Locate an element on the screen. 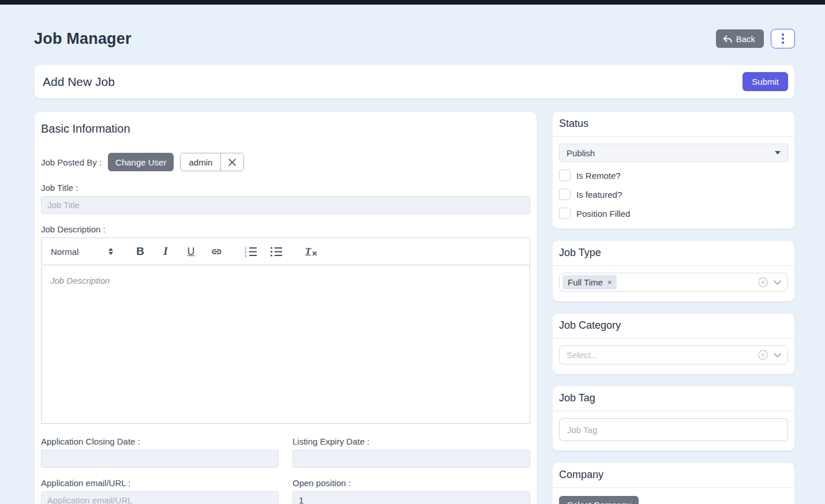 Image resolution: width=825 pixels, height=504 pixels. back-button-label: Back is located at coordinates (745, 39).